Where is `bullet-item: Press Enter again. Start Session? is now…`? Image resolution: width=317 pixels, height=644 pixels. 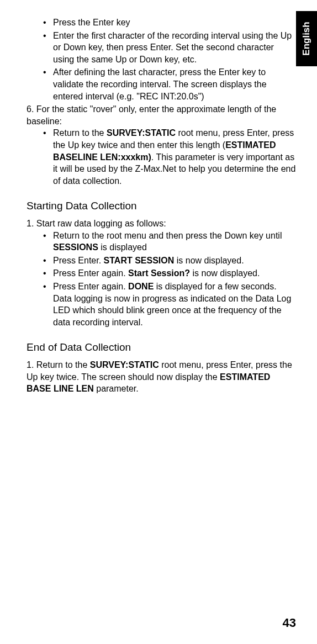 bullet-item: Press Enter again. Start Session? is now… is located at coordinates (166, 273).